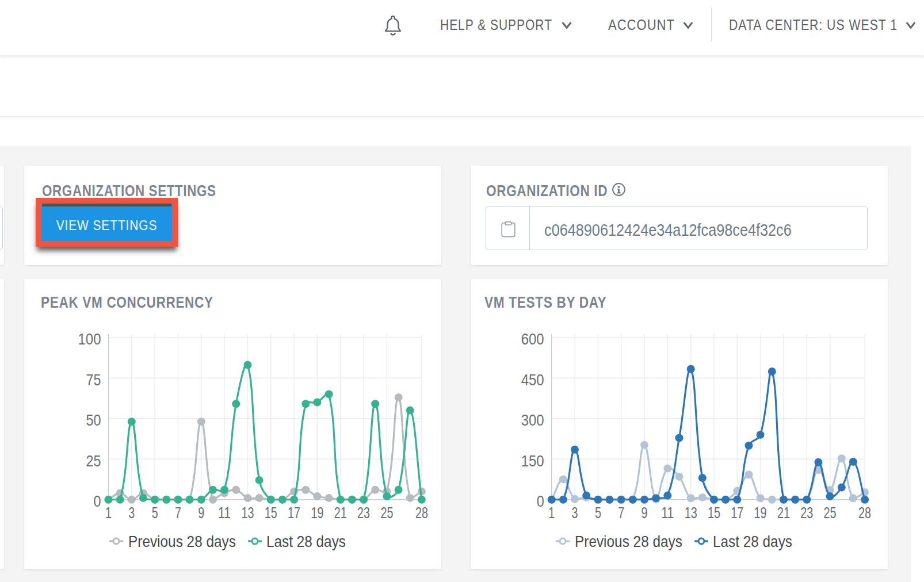 The height and width of the screenshot is (582, 924). I want to click on svg-text: 100, so click(90, 339).